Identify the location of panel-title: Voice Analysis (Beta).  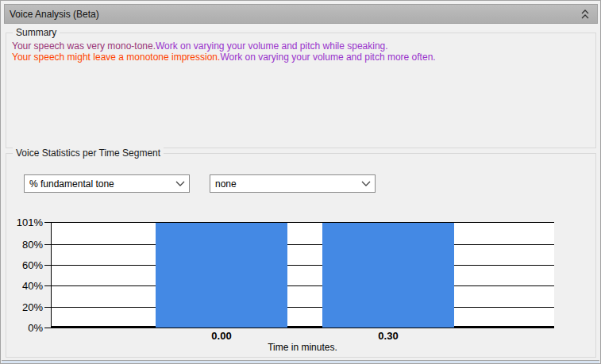
(294, 14).